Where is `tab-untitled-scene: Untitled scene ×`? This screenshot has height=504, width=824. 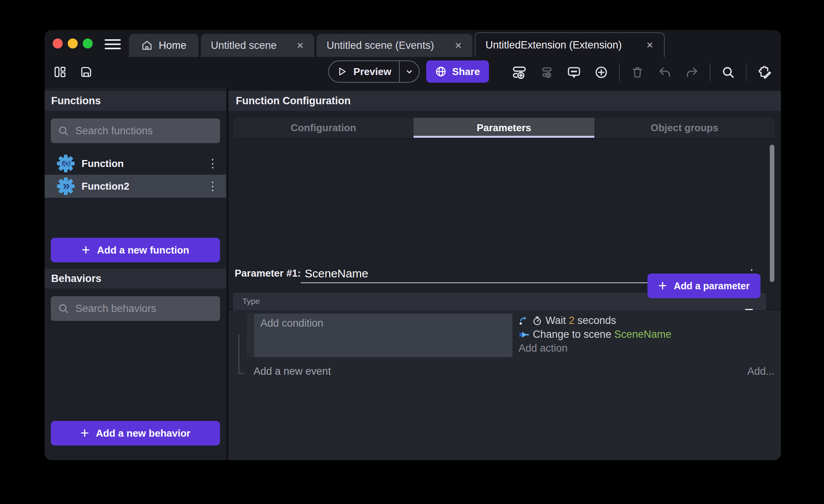
tab-untitled-scene: Untitled scene × is located at coordinates (258, 45).